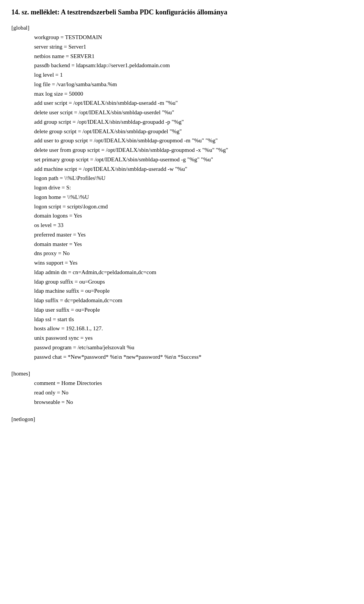 The height and width of the screenshot is (604, 364). What do you see at coordinates (193, 150) in the screenshot?
I see `config-line-delete-user-from-group: delete user from group script = /opt/IDE…` at bounding box center [193, 150].